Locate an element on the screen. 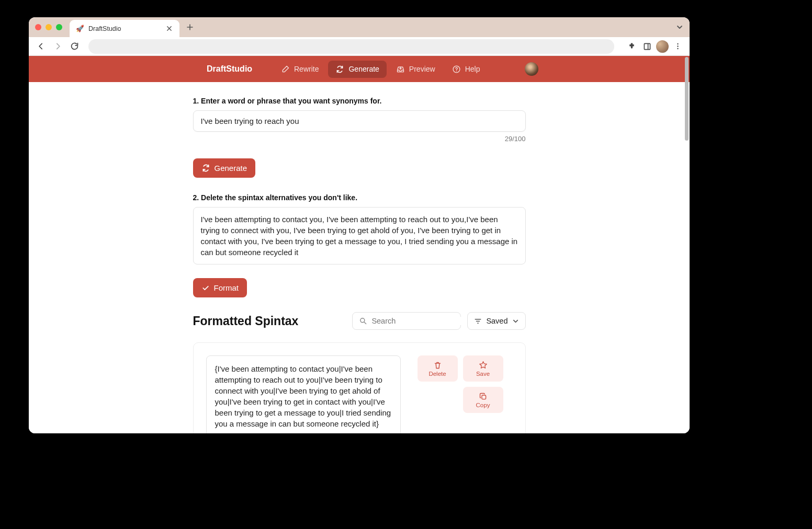  results-header: Formatted Spintax Saved is located at coordinates (359, 321).